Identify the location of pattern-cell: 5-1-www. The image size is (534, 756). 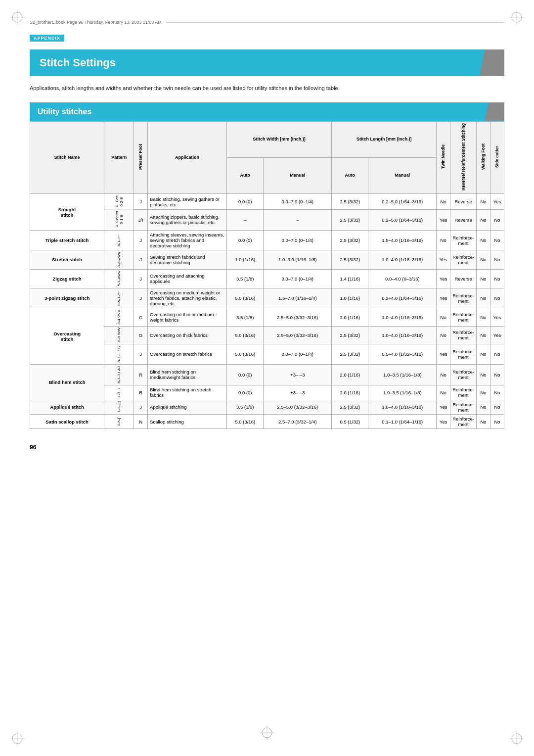
(119, 279).